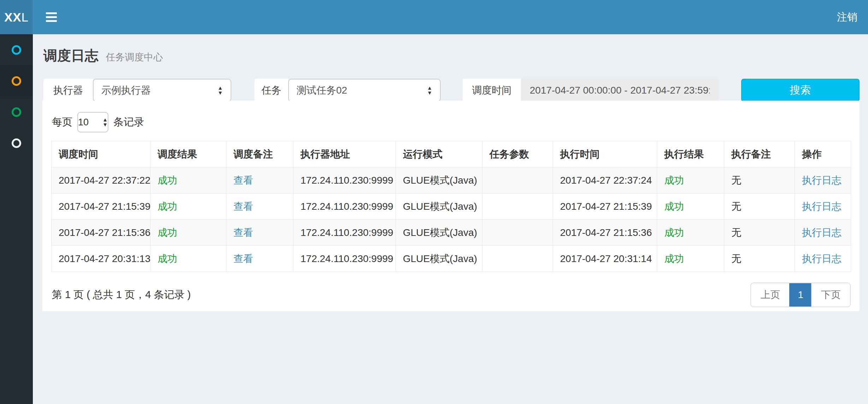 This screenshot has width=868, height=404. Describe the element at coordinates (823, 154) in the screenshot. I see `col-operation: 操作` at that location.